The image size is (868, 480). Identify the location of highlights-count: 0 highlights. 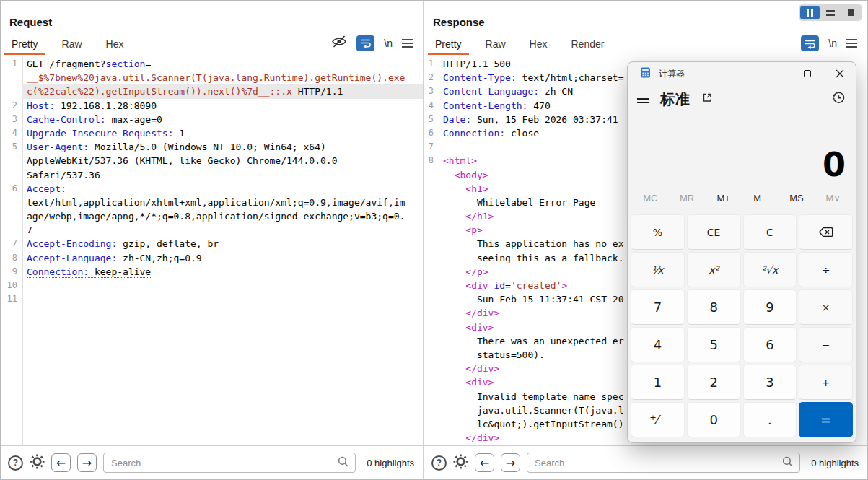
(835, 463).